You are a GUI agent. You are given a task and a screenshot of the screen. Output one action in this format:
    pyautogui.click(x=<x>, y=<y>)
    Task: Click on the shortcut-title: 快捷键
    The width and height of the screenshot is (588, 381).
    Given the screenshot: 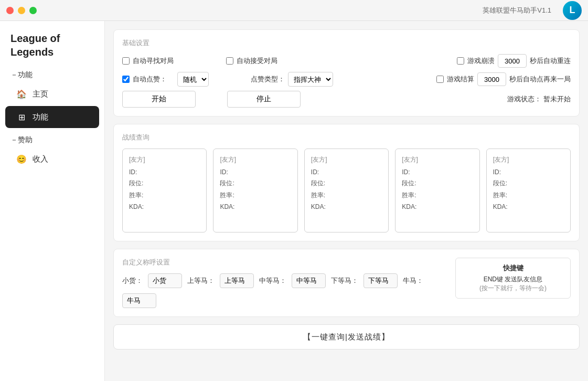 What is the action you would take?
    pyautogui.click(x=513, y=268)
    